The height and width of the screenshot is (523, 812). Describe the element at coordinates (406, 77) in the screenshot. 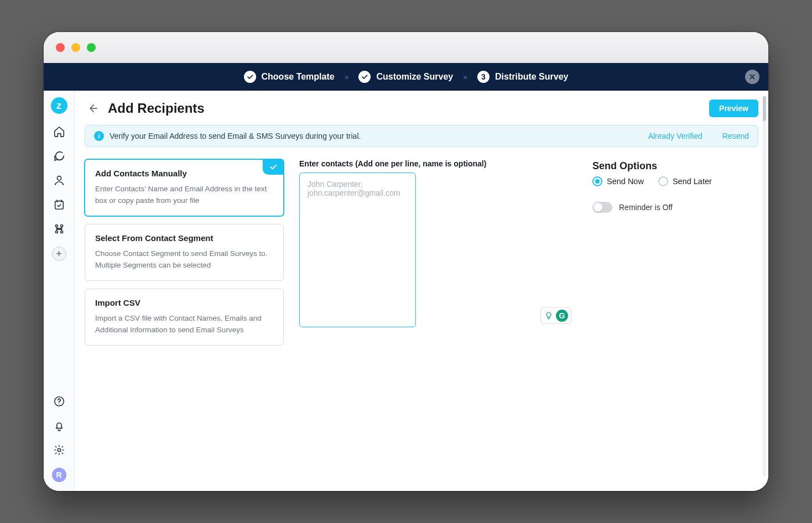

I see `wizard-stepper: Choose Template » Customize Survey » 3 D…` at that location.